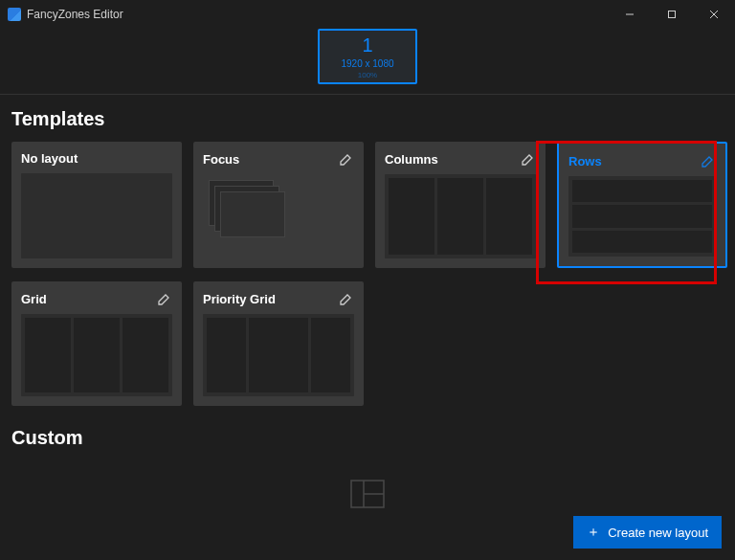  I want to click on close-button, so click(714, 14).